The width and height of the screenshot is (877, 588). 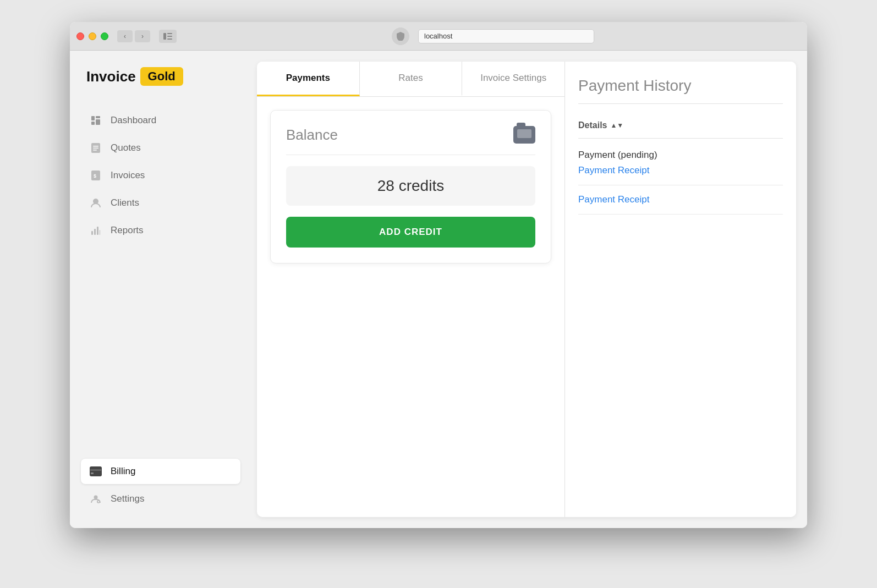 What do you see at coordinates (681, 163) in the screenshot?
I see `payment-history-item-1: Payment (pending) Payment Receipt` at bounding box center [681, 163].